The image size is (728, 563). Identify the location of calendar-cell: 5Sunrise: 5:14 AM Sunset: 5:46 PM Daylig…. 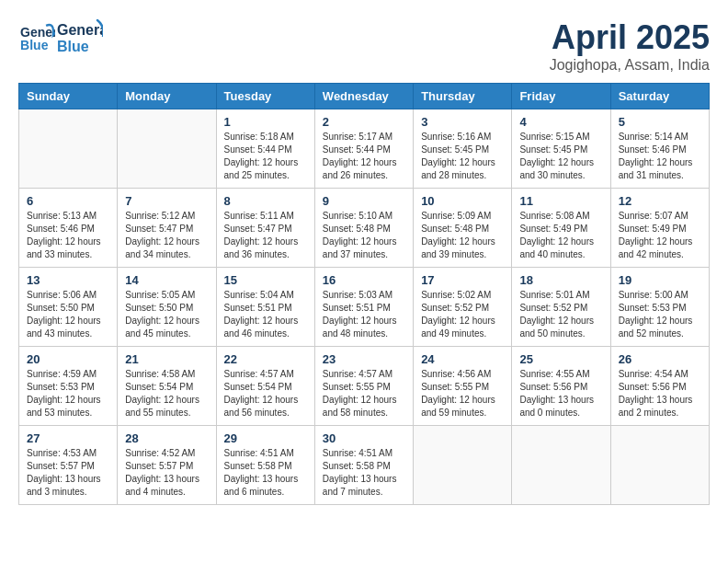
(660, 149).